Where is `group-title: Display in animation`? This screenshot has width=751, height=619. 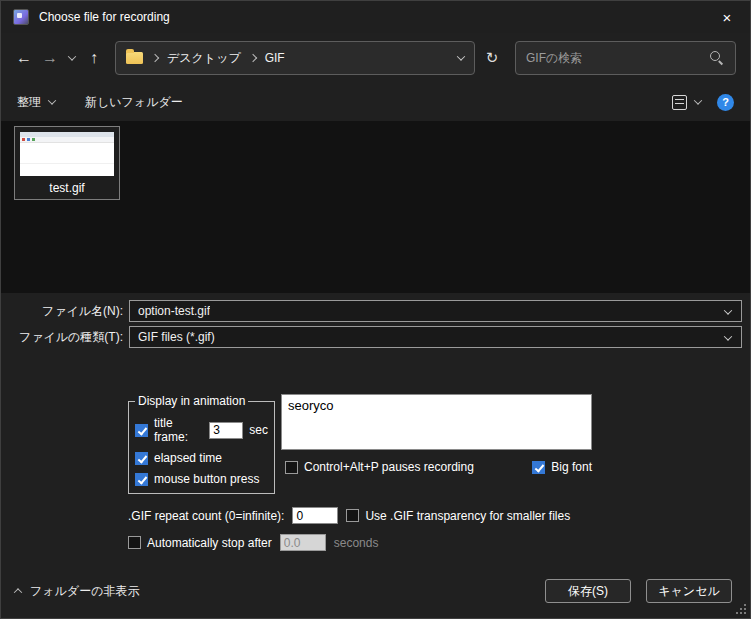 group-title: Display in animation is located at coordinates (192, 401).